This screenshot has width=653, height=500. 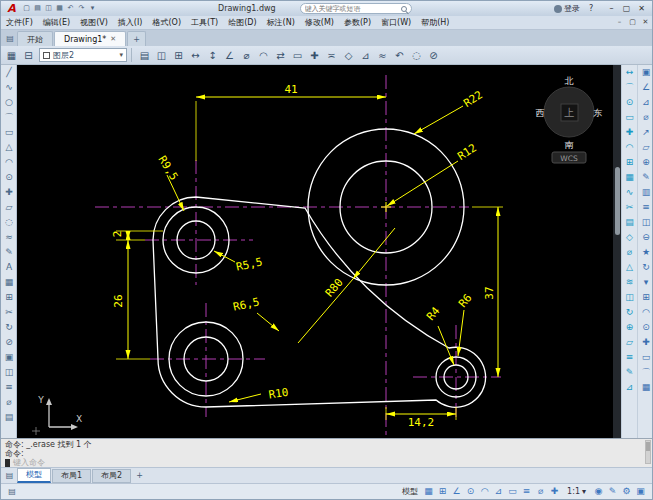 What do you see at coordinates (591, 8) in the screenshot?
I see `help-button: ?` at bounding box center [591, 8].